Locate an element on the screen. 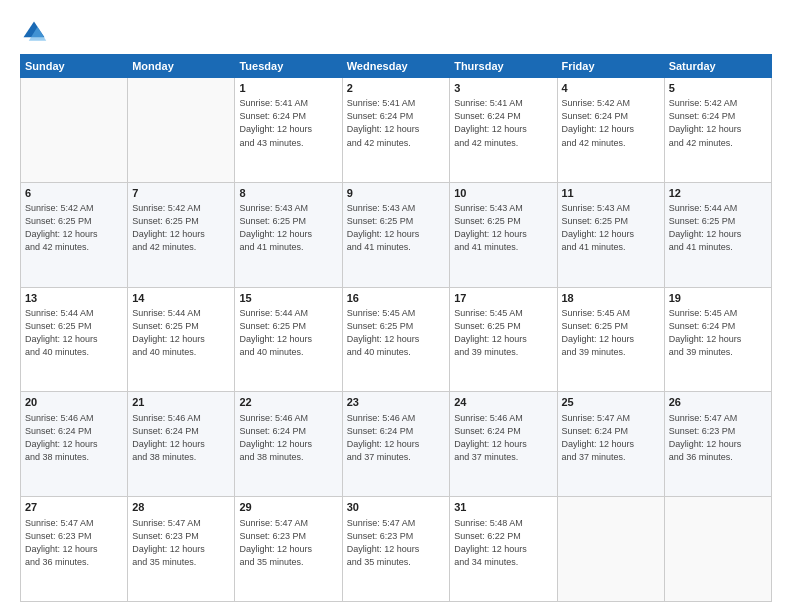 Image resolution: width=792 pixels, height=612 pixels. day-number: 10 is located at coordinates (503, 194).